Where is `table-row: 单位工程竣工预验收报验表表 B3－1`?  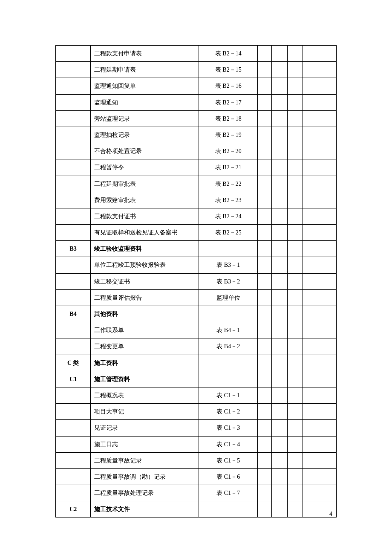 table-row: 单位工程竣工预验收报验表表 B3－1 is located at coordinates (196, 265).